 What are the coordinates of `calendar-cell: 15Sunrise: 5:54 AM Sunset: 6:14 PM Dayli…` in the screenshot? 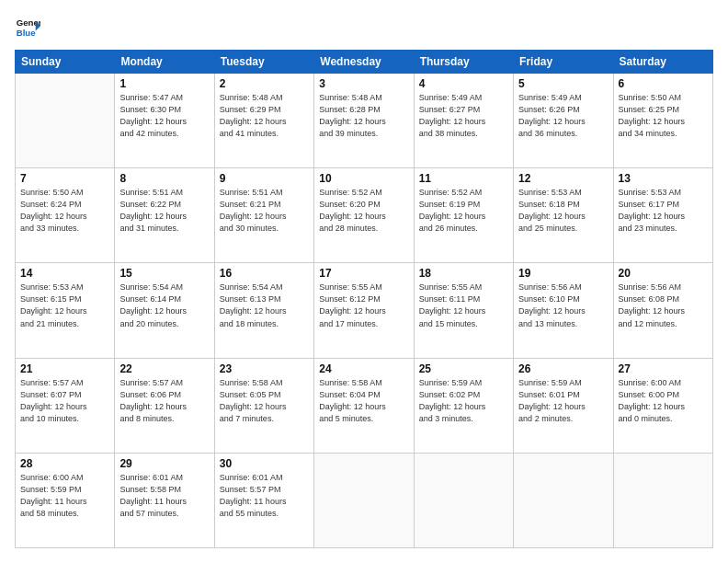 It's located at (165, 311).